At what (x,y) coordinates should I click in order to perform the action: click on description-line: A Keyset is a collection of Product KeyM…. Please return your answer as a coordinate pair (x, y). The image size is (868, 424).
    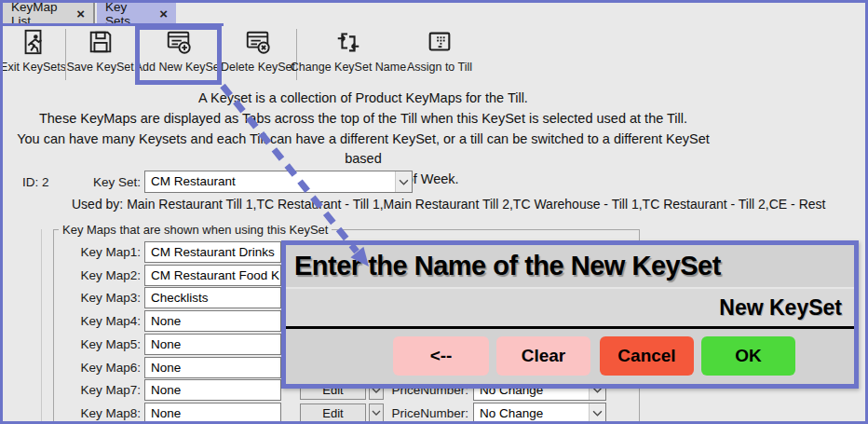
    Looking at the image, I should click on (363, 99).